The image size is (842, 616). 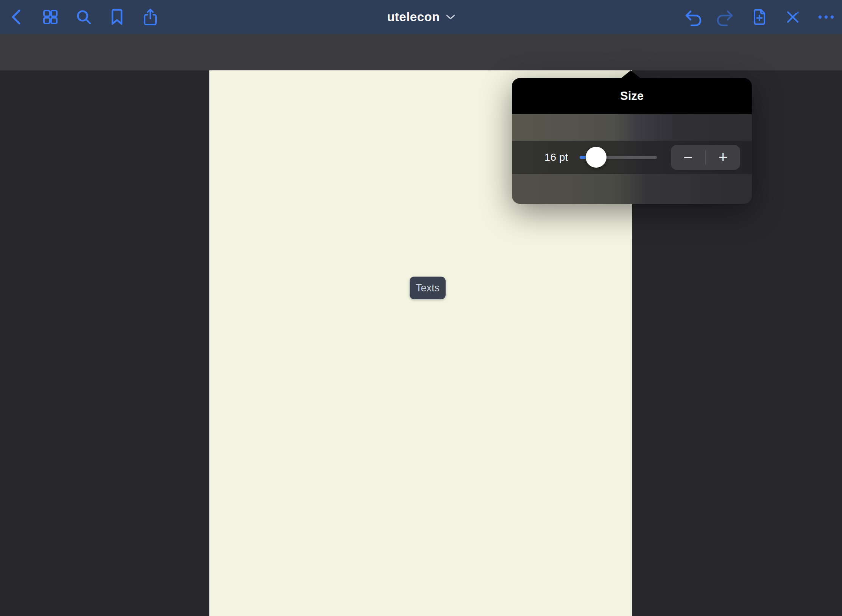 What do you see at coordinates (706, 157) in the screenshot?
I see `size-stepper: − +` at bounding box center [706, 157].